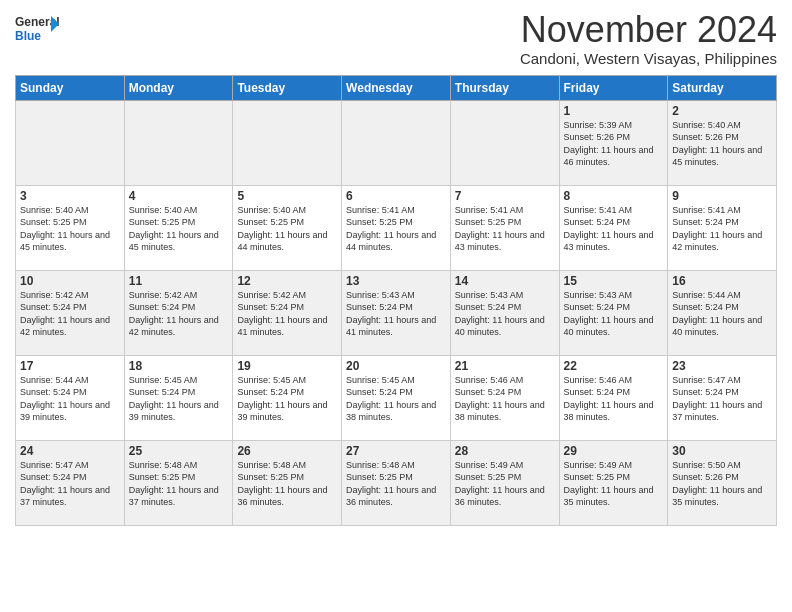  Describe the element at coordinates (614, 142) in the screenshot. I see `calendar-cell: 1Sunrise: 5:39 AM Sunset: 5:26 PM Daylig…` at that location.